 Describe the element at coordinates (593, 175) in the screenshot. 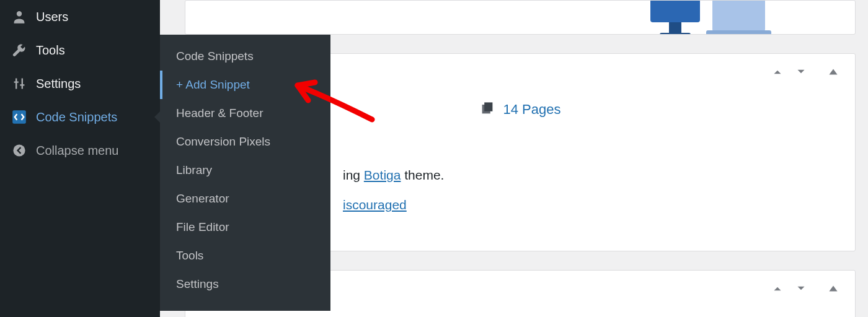

I see `theme-line: ing Botiga theme.` at that location.